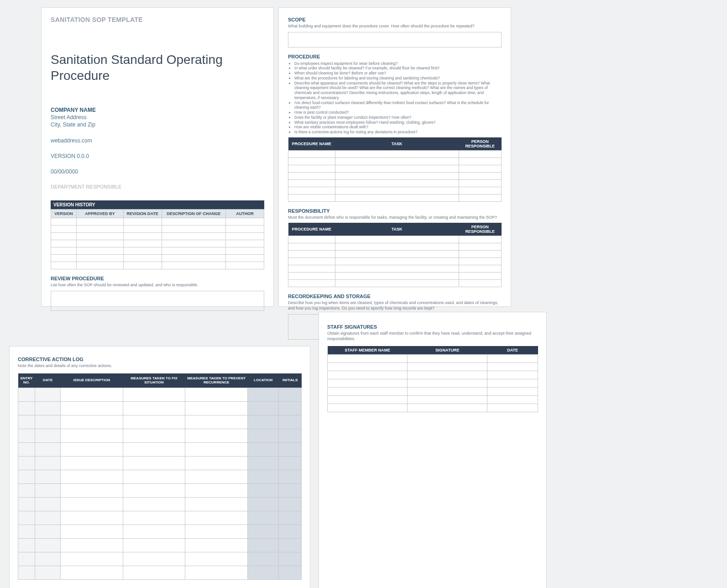  What do you see at coordinates (160, 366) in the screenshot?
I see `corrective-action-desc: Note the dates and details of any correc…` at bounding box center [160, 366].